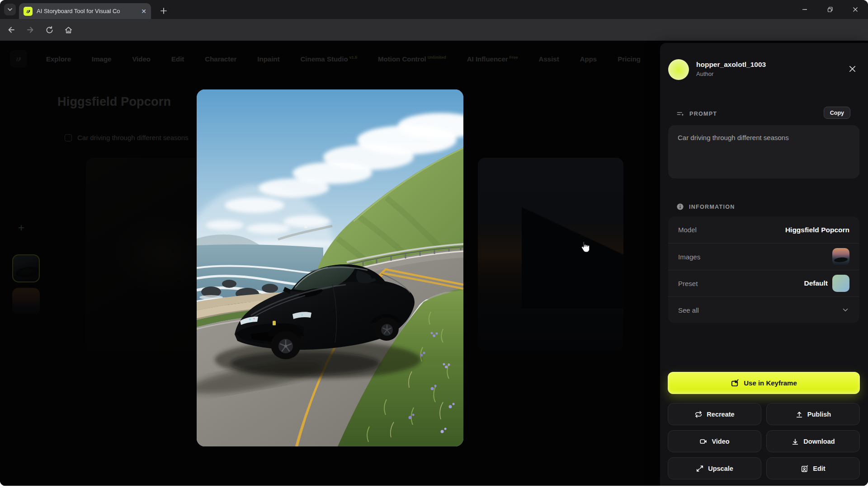 The width and height of the screenshot is (868, 488). I want to click on publish-button: Publish, so click(813, 414).